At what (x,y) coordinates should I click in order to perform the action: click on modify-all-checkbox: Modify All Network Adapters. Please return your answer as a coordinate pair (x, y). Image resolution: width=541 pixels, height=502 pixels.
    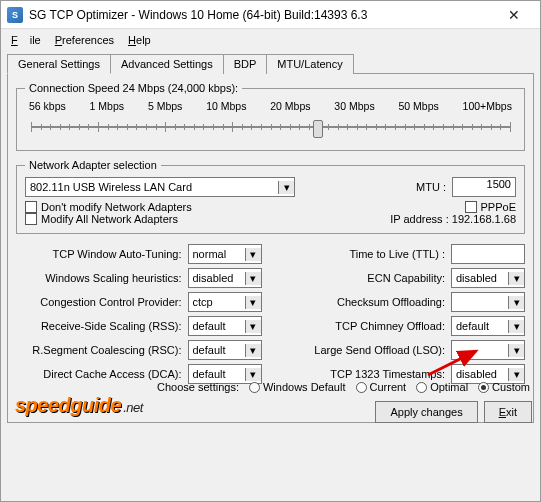
    Looking at the image, I should click on (174, 219).